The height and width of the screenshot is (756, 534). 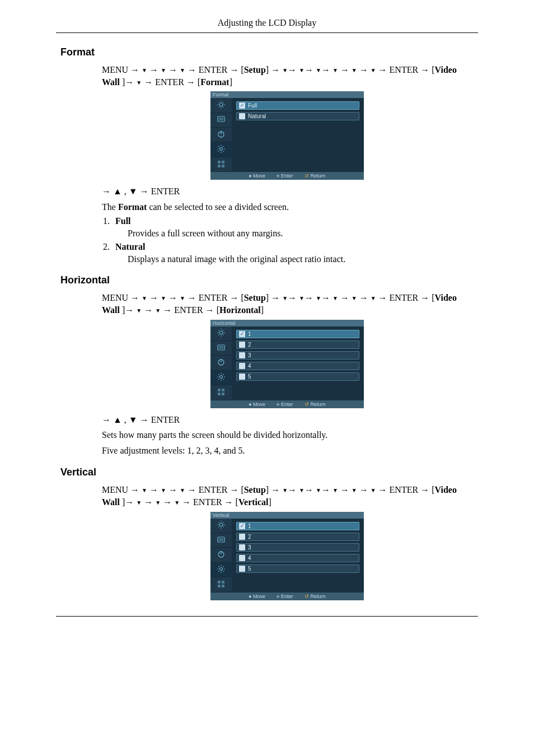 What do you see at coordinates (298, 105) in the screenshot?
I see `osd-option-row: ✓Full` at bounding box center [298, 105].